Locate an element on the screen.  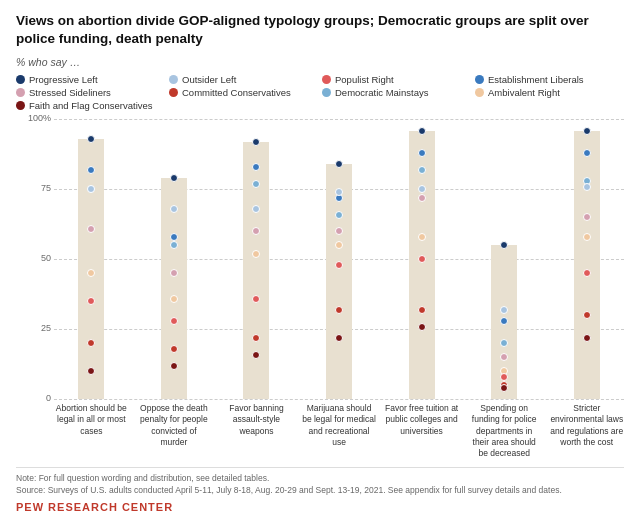
chart-legend: Progressive LeftOutsider LeftPopulist Ri… is located at coordinates (320, 92).